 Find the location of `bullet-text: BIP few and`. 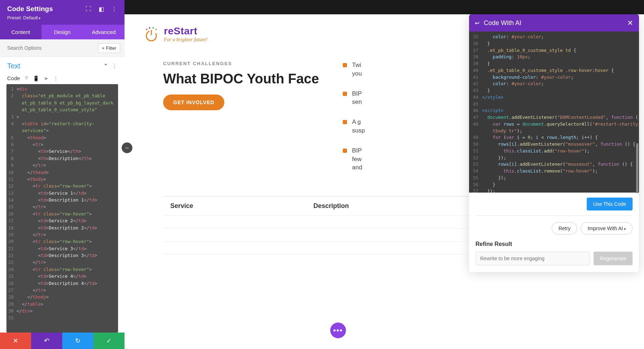

bullet-text: BIP few and is located at coordinates (359, 159).